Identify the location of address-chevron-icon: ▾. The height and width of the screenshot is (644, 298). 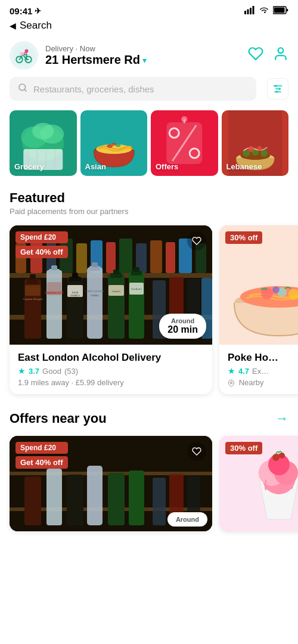
(144, 60).